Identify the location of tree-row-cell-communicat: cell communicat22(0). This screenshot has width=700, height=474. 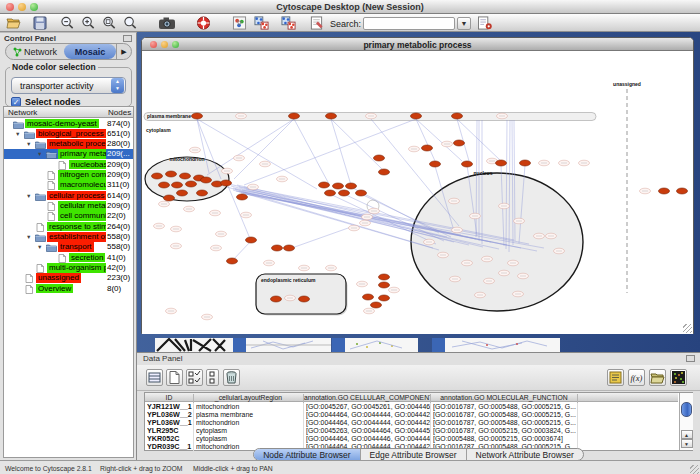
(68, 216).